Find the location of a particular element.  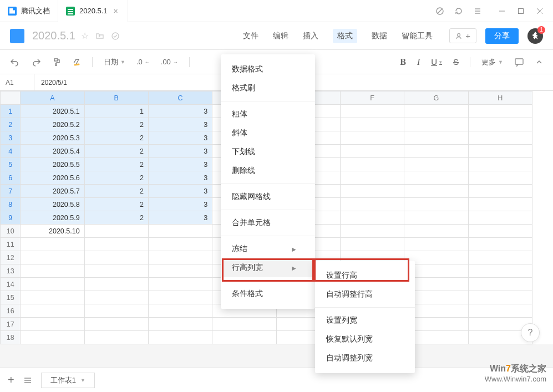

italic-icon: I is located at coordinates (418, 62).